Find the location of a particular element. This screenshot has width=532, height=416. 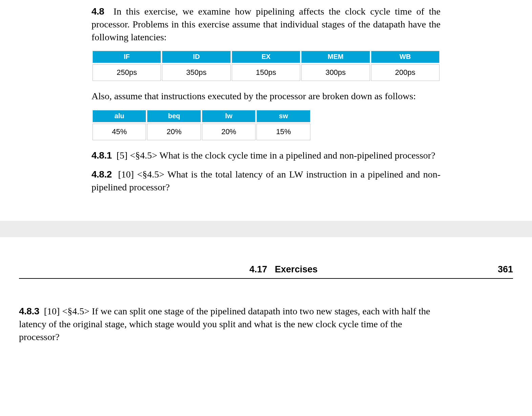

latency-cell: 300ps is located at coordinates (335, 72).